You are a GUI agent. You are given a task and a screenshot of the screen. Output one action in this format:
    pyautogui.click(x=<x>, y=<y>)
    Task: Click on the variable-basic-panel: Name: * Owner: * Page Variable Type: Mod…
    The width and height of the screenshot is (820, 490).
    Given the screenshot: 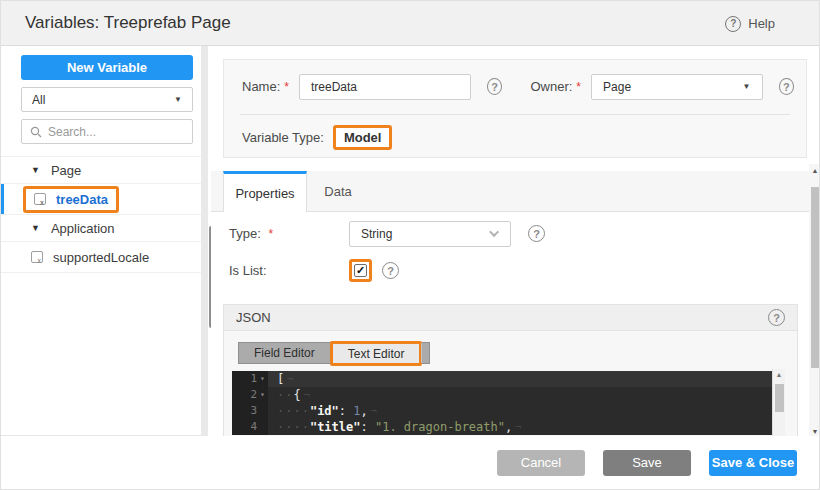 What is the action you would take?
    pyautogui.click(x=515, y=108)
    